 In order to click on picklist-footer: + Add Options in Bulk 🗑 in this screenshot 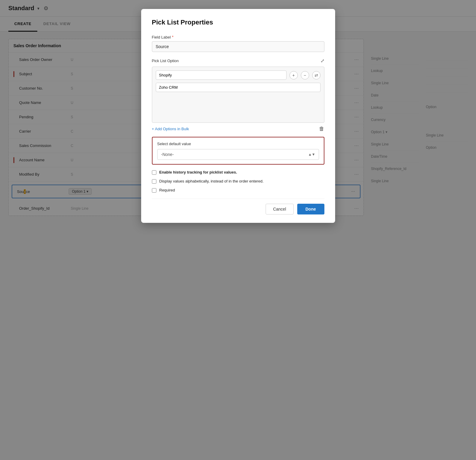, I will do `click(238, 129)`.